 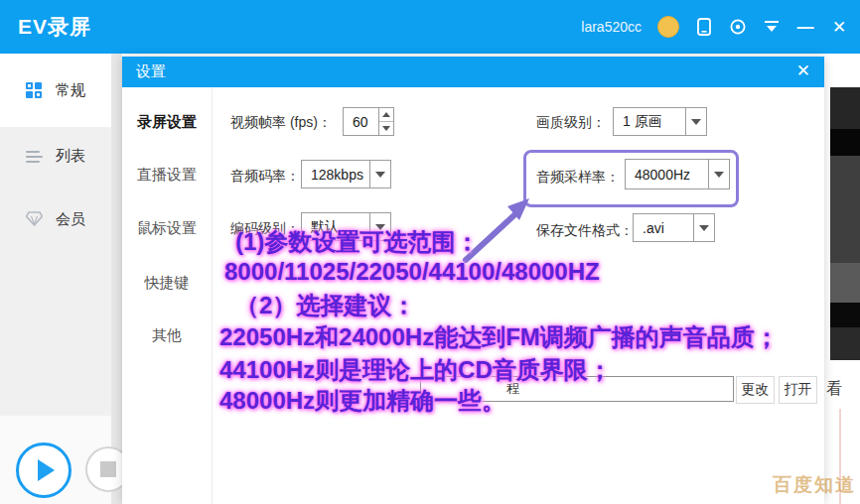 What do you see at coordinates (845, 224) in the screenshot?
I see `background-preview-strip` at bounding box center [845, 224].